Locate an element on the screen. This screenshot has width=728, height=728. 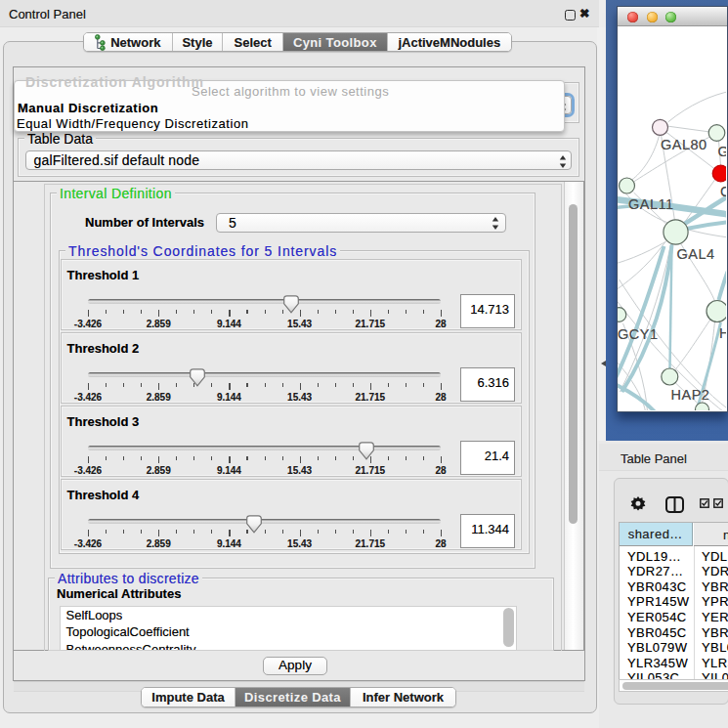
svg-text: HAP2 is located at coordinates (691, 395).